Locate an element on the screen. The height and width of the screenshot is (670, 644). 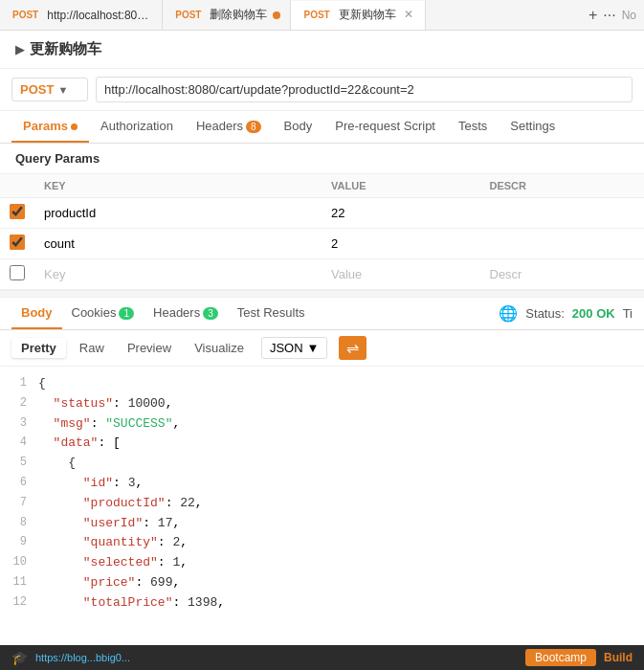
tab-actions: + ··· No is located at coordinates (612, 15).